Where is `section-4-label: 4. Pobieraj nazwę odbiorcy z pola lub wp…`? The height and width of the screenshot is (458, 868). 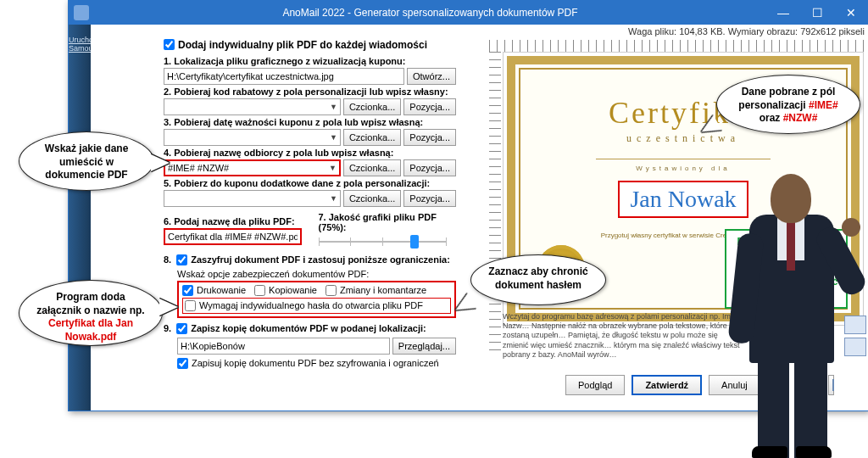 section-4-label: 4. Pobieraj nazwę odbiorcy z pola lub wp… is located at coordinates (310, 153).